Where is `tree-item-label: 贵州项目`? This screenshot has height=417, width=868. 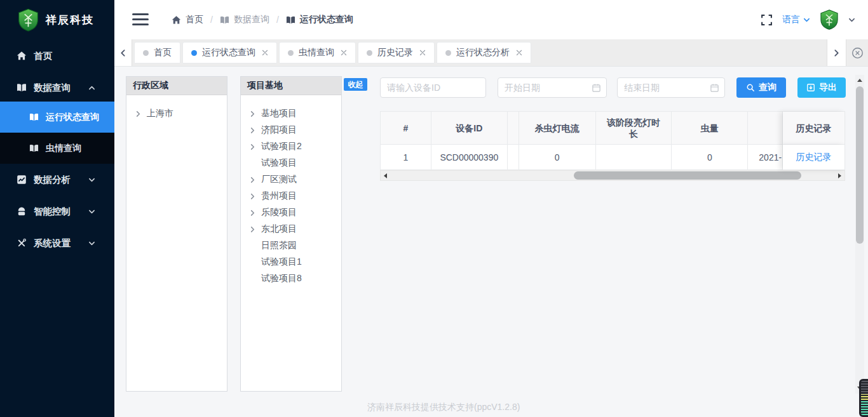 tree-item-label: 贵州项目 is located at coordinates (279, 196).